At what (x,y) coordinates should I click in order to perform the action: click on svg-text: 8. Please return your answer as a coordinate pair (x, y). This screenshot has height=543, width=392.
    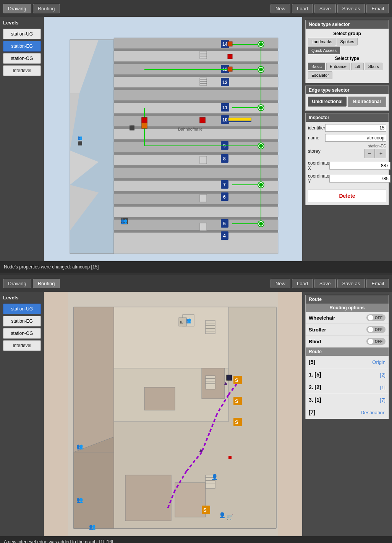
    Looking at the image, I should click on (225, 159).